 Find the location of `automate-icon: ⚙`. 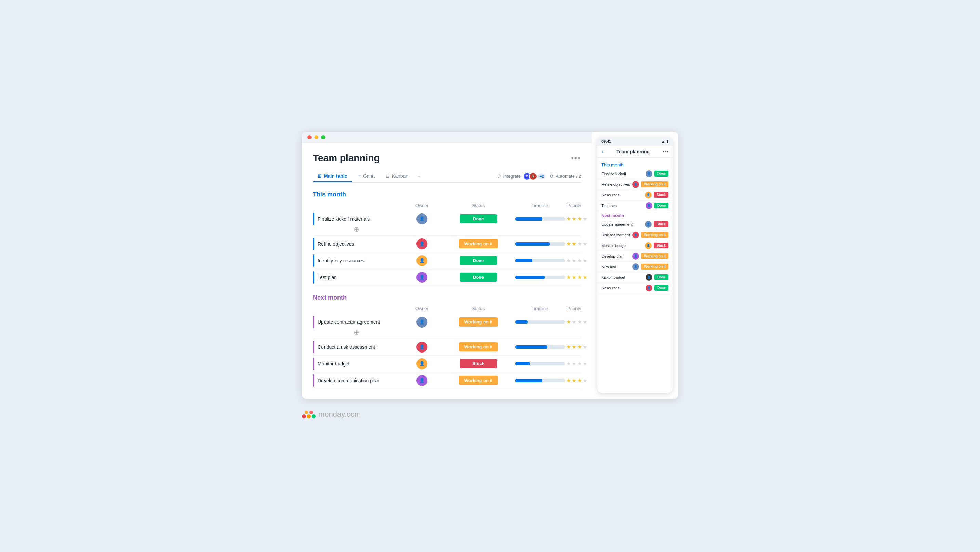

automate-icon: ⚙ is located at coordinates (552, 176).